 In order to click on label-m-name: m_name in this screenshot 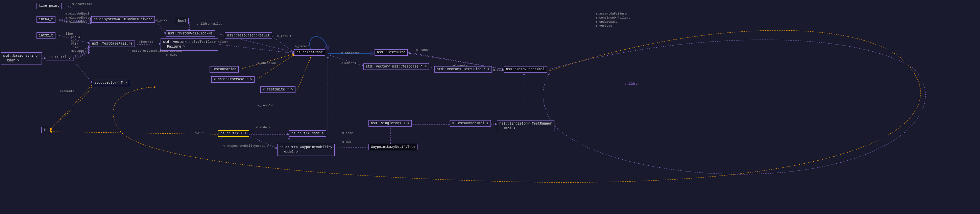, I will do `click(172, 55)`.